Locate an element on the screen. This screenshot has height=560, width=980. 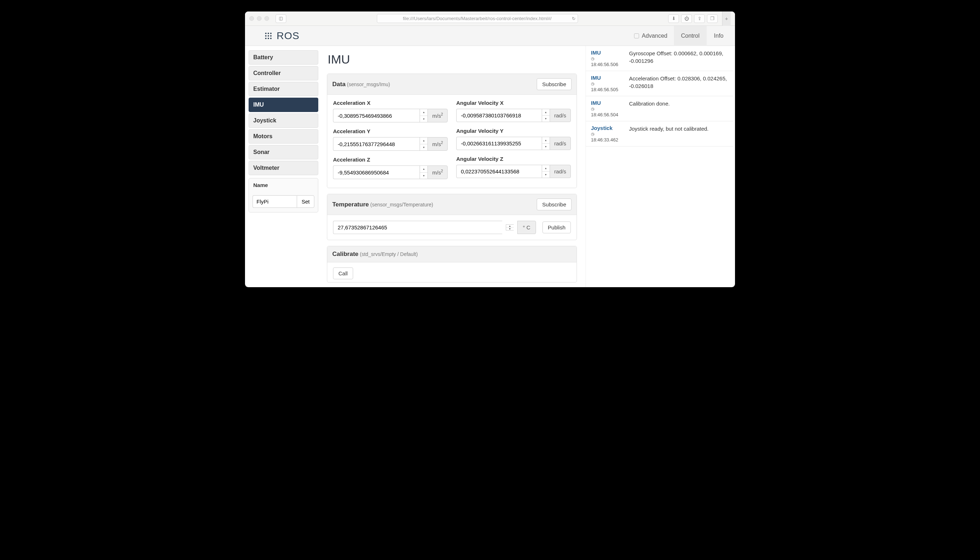
data-panel: Data (sensor_msgs/Imu) Subscribe Acceler… is located at coordinates (452, 131).